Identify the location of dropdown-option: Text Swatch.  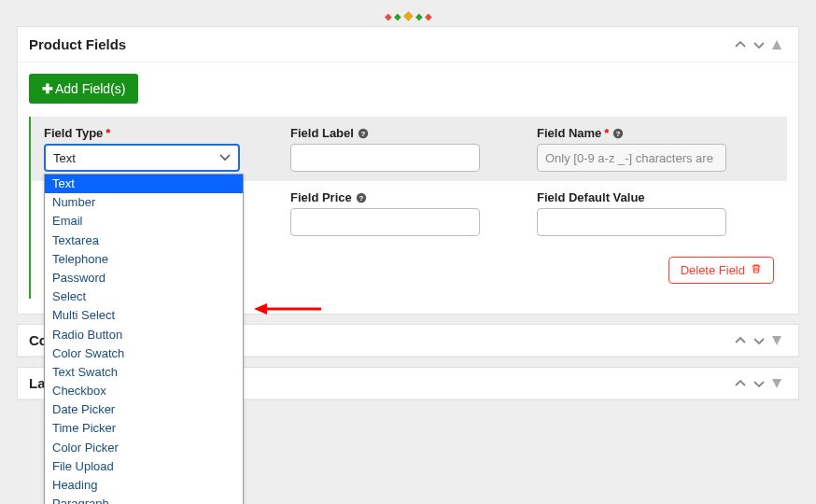
(144, 372).